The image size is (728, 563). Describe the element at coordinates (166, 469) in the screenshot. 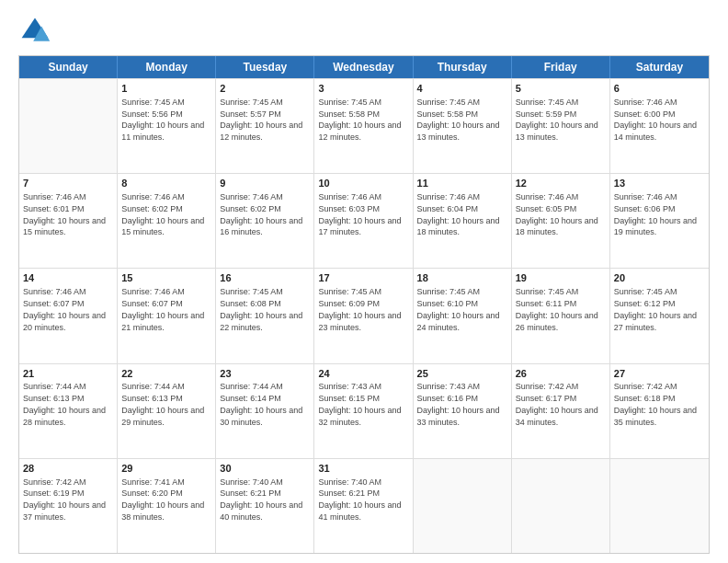

I see `day-number: 29` at that location.